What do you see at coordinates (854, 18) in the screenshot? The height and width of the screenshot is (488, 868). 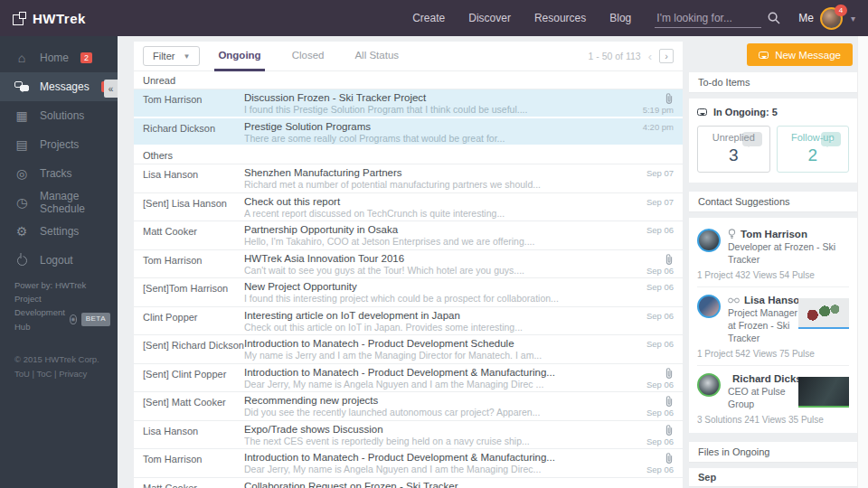 I see `chevron-down-icon: ▾` at bounding box center [854, 18].